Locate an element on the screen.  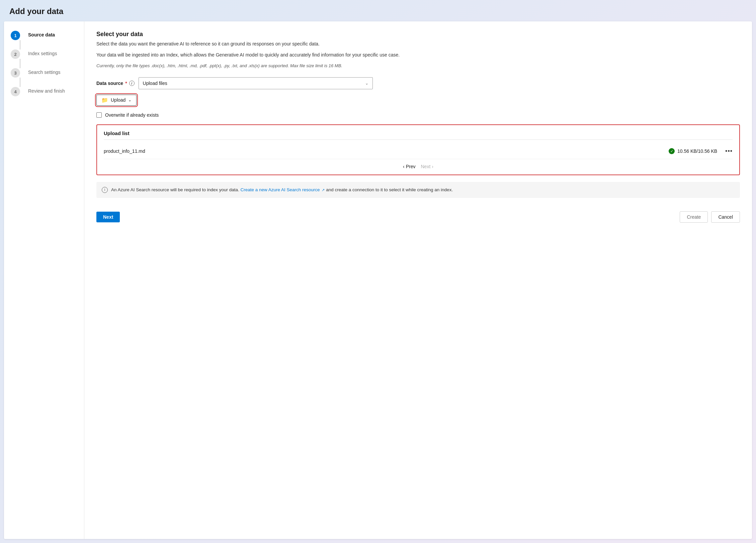
step-1-circle: 1 is located at coordinates (15, 35).